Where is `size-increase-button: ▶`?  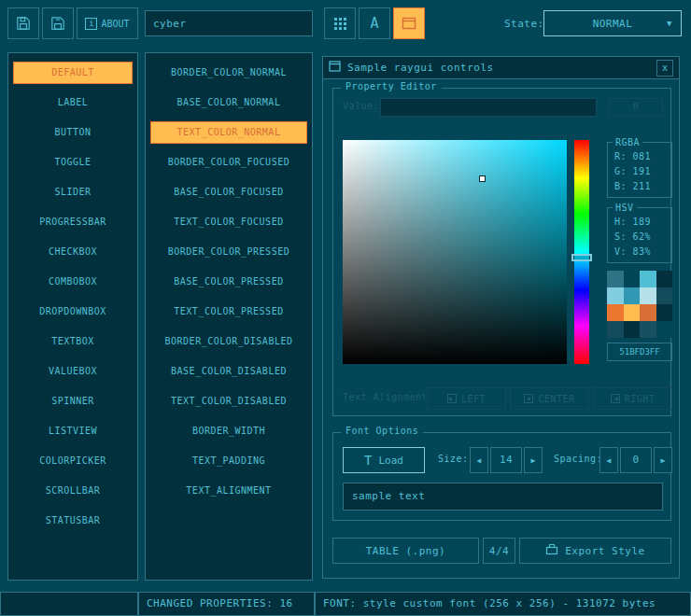
size-increase-button: ▶ is located at coordinates (533, 460).